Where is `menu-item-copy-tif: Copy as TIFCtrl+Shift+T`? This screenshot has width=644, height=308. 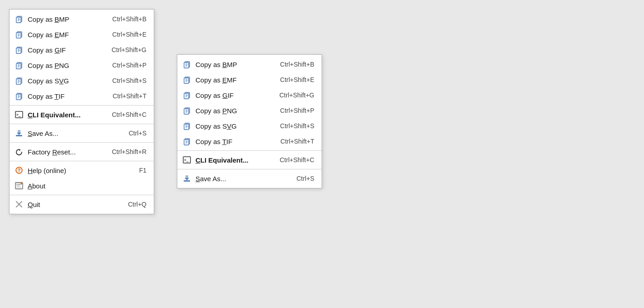 menu-item-copy-tif: Copy as TIFCtrl+Shift+T is located at coordinates (82, 96).